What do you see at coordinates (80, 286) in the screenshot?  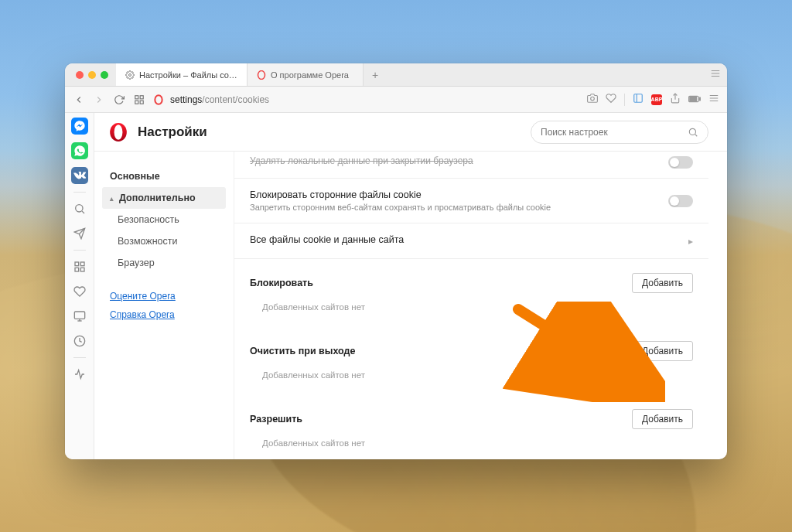 I see `left-sidebar` at bounding box center [80, 286].